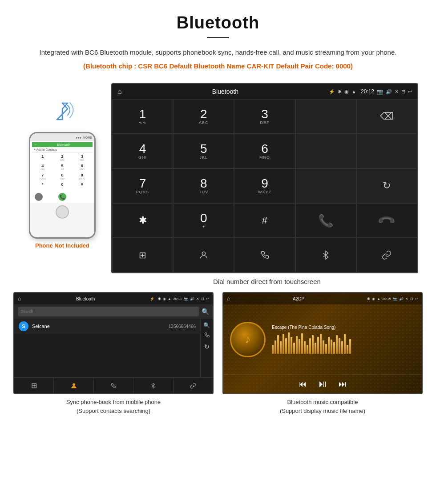 This screenshot has width=436, height=504. What do you see at coordinates (264, 220) in the screenshot?
I see `dial-key-hash: #` at bounding box center [264, 220].